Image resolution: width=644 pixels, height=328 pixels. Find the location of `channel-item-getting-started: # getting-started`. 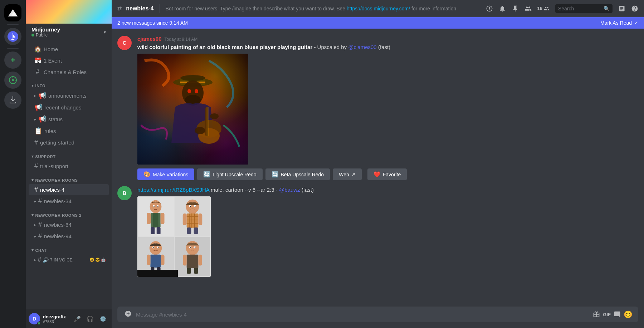

channel-item-getting-started: # getting-started is located at coordinates (69, 142).